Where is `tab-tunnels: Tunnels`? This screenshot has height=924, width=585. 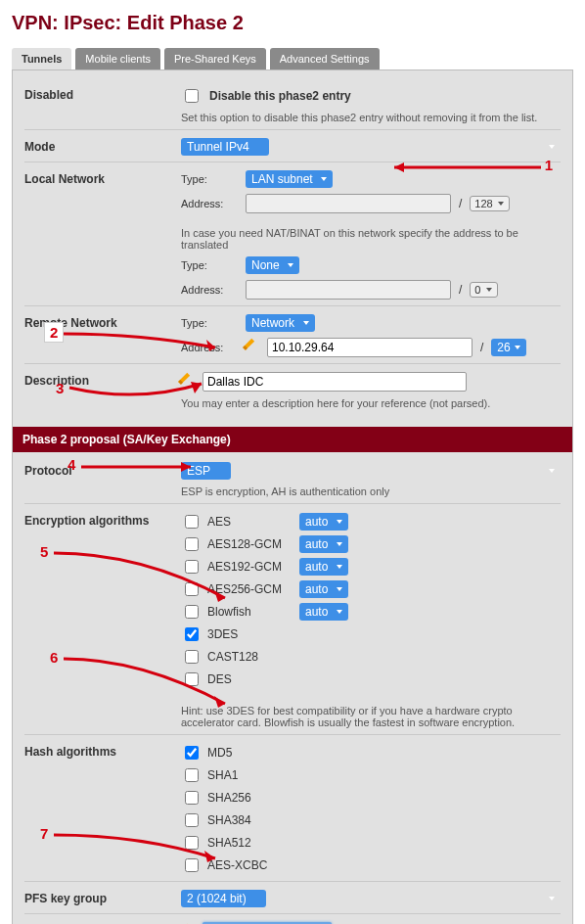 tab-tunnels: Tunnels is located at coordinates (41, 59).